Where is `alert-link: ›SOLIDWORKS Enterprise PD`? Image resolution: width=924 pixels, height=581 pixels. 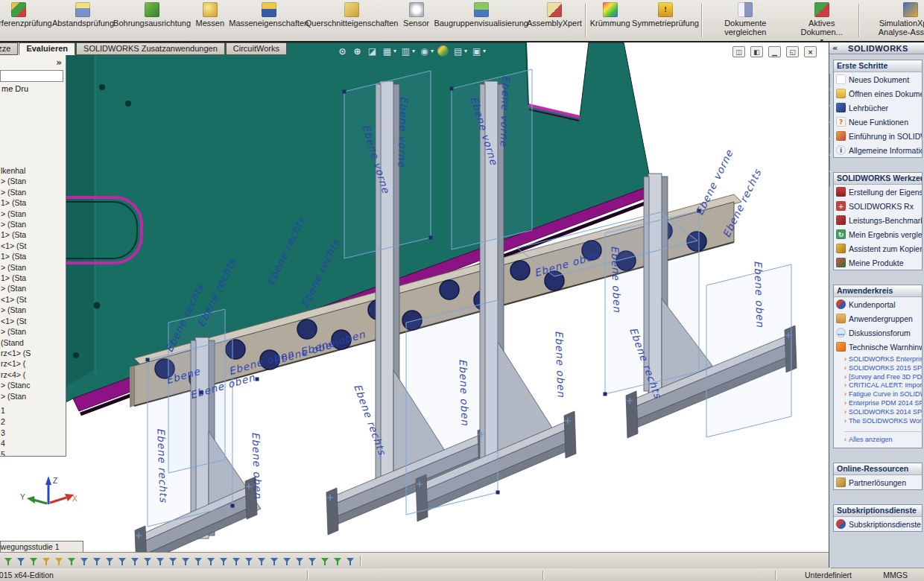 alert-link: ›SOLIDWORKS Enterprise PD is located at coordinates (883, 360).